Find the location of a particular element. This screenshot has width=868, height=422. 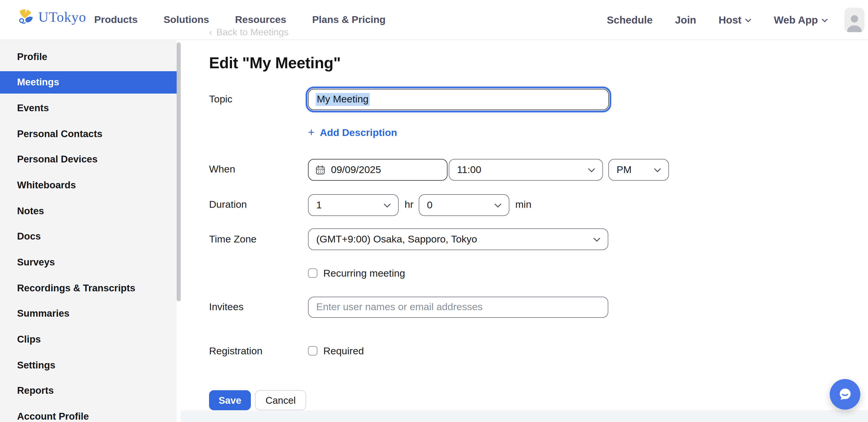

meridiem-value: PM is located at coordinates (631, 170).